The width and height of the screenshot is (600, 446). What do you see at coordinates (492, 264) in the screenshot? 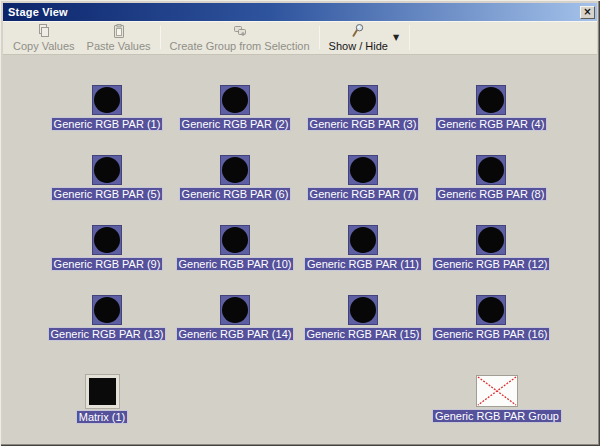
I see `fixture-label: Generic RGB PAR (12)` at bounding box center [492, 264].